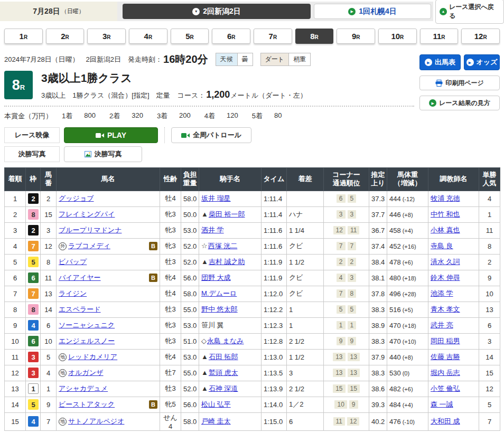 The width and height of the screenshot is (504, 433). Describe the element at coordinates (378, 294) in the screenshot. I see `estimated-last-3f: 37.8` at that location.